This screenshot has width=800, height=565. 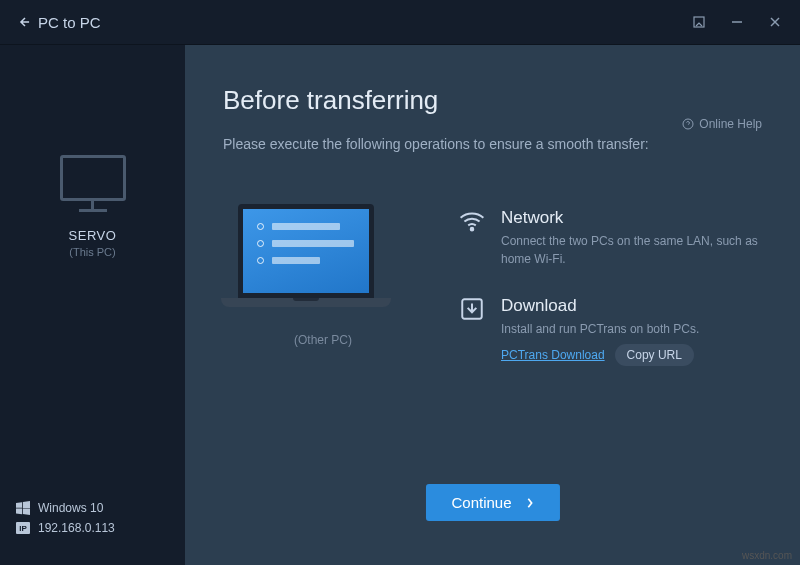 I want to click on pc-name: SERVO, so click(x=93, y=236).